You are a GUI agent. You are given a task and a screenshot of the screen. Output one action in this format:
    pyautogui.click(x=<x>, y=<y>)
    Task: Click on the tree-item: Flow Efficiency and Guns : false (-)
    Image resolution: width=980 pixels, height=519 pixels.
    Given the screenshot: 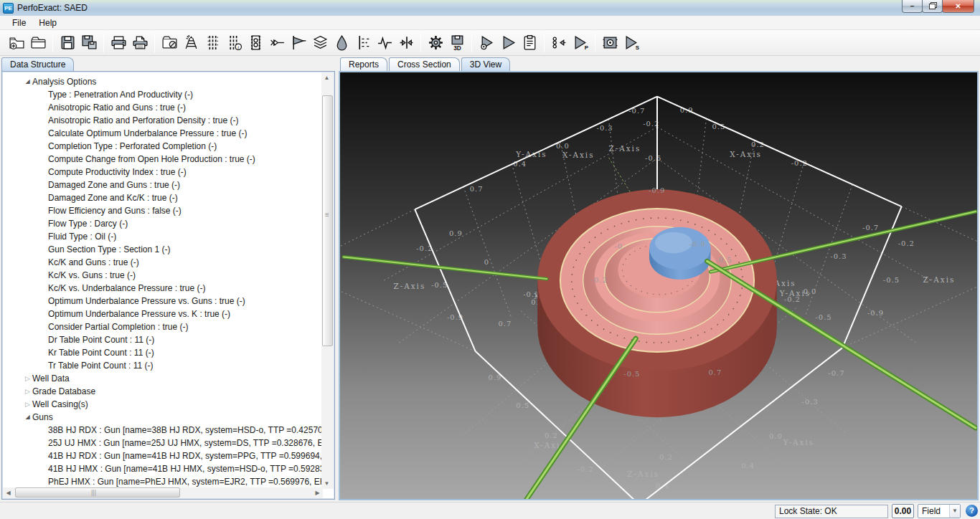 What is the action you would take?
    pyautogui.click(x=163, y=211)
    